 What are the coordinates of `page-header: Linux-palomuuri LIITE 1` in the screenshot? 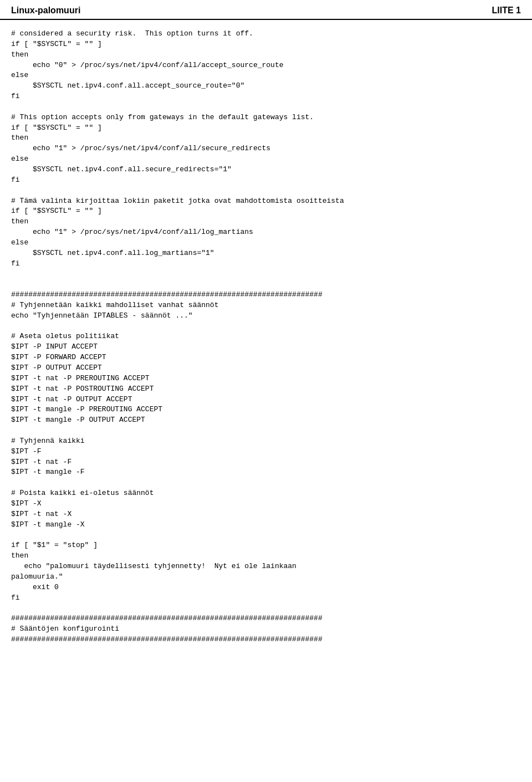 It's located at (266, 10).